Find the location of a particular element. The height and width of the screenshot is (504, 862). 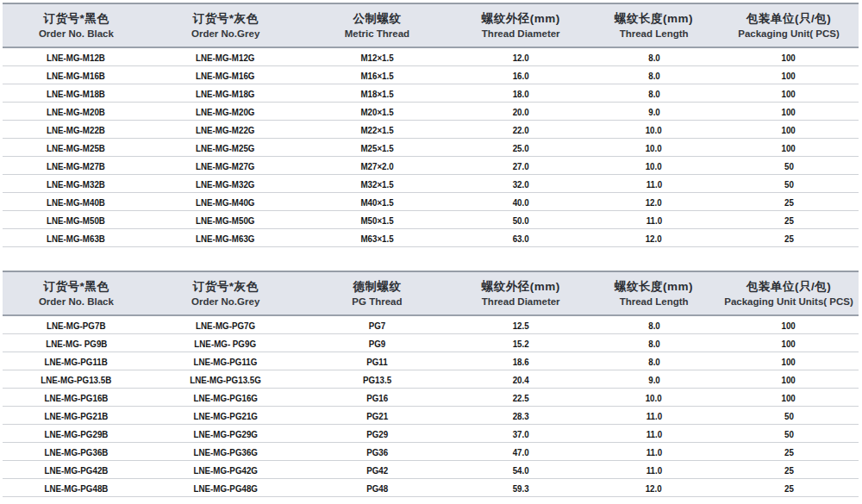

table-cell: M12×1.5 is located at coordinates (378, 57).